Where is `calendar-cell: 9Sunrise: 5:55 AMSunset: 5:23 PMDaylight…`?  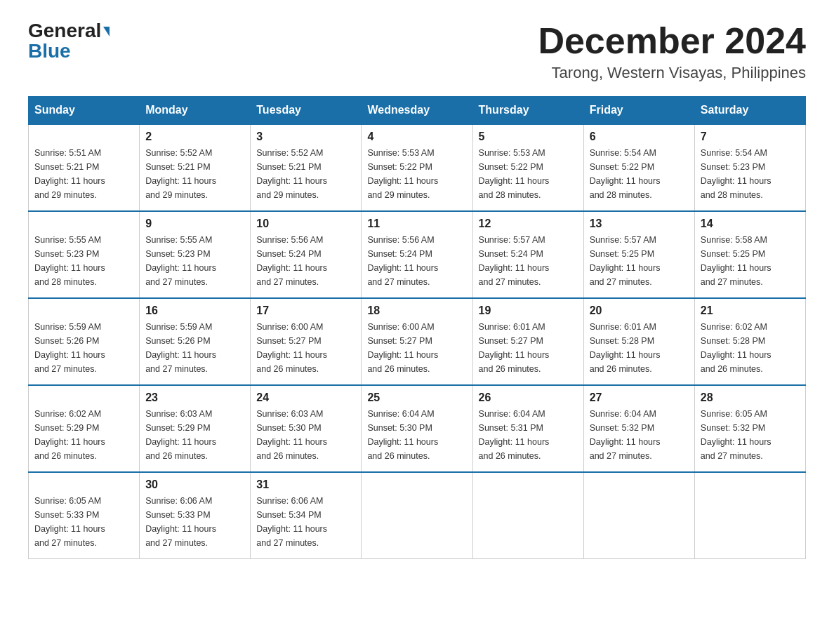 calendar-cell: 9Sunrise: 5:55 AMSunset: 5:23 PMDaylight… is located at coordinates (195, 255).